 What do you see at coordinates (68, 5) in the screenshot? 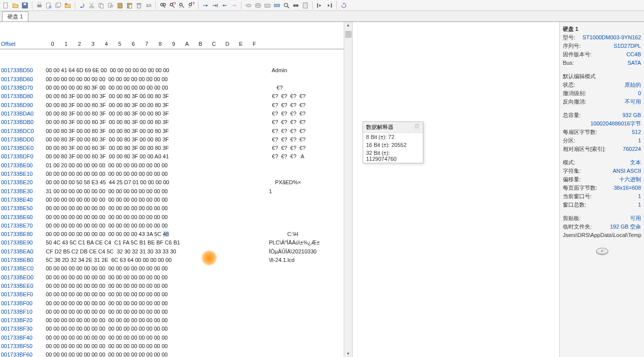
I see `close-open-icon` at bounding box center [68, 5].